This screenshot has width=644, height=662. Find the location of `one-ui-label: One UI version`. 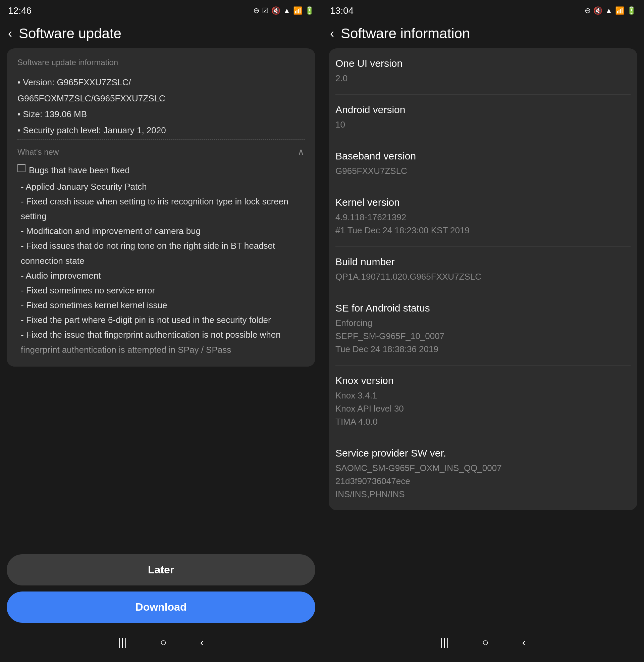

one-ui-label: One UI version is located at coordinates (483, 64).